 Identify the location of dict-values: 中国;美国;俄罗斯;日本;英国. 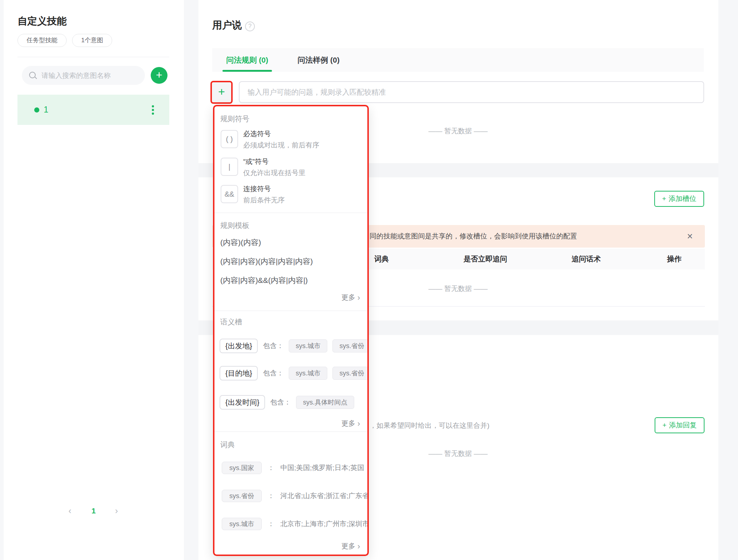
(322, 468).